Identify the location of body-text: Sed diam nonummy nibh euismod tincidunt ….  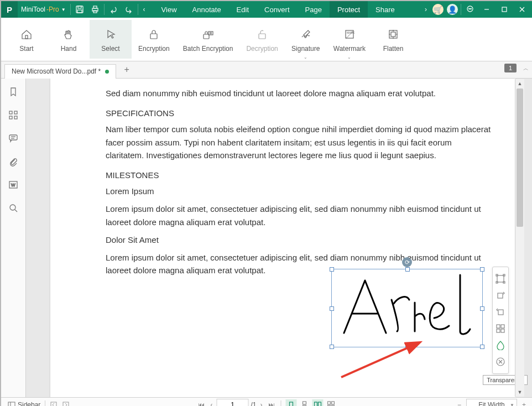
(299, 93).